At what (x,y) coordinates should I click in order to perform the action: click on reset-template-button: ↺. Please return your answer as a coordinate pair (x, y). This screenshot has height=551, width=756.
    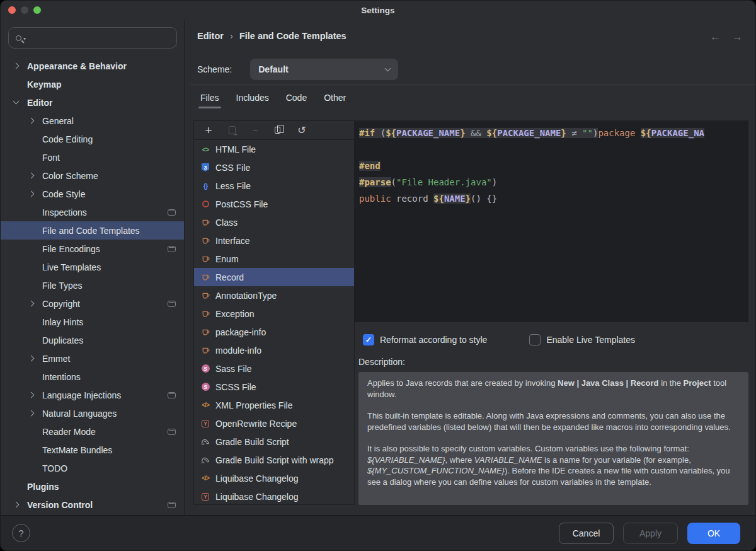
    Looking at the image, I should click on (302, 130).